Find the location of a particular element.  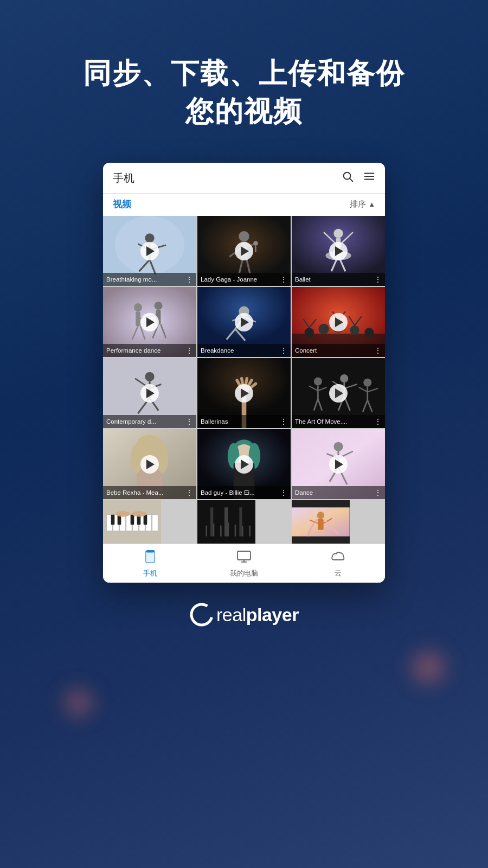

cell-more-6: ⋮ is located at coordinates (378, 350).